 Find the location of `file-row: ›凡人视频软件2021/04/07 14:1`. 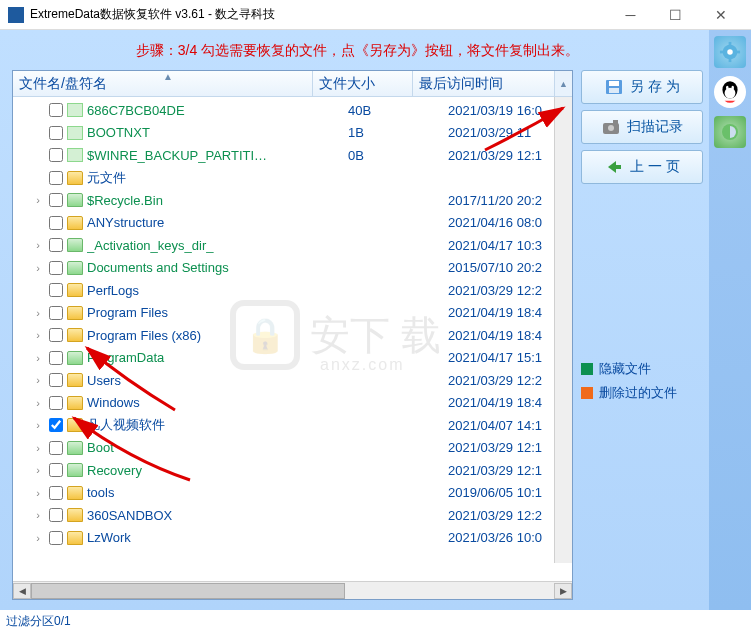

file-row: ›凡人视频软件2021/04/07 14:1 is located at coordinates (292, 426).